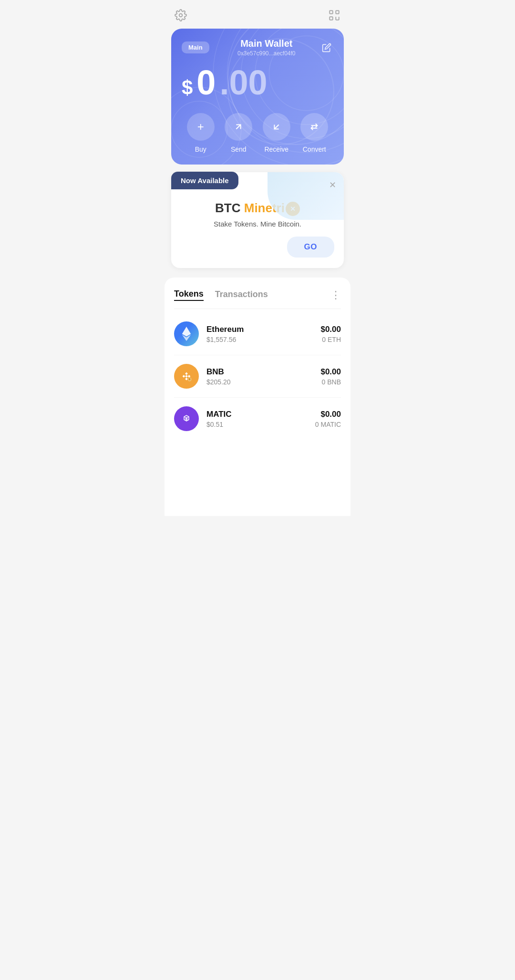 The height and width of the screenshot is (980, 515). What do you see at coordinates (238, 133) in the screenshot?
I see `send-button: Send` at bounding box center [238, 133].